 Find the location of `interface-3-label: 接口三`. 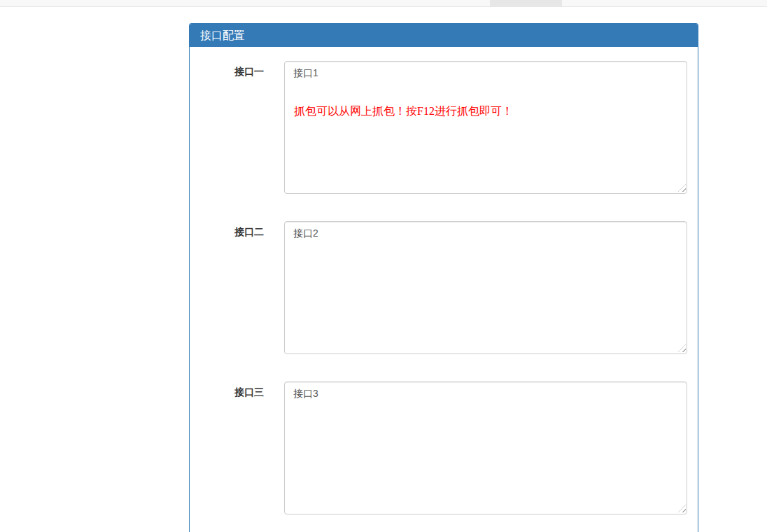

interface-3-label: 接口三 is located at coordinates (242, 448).